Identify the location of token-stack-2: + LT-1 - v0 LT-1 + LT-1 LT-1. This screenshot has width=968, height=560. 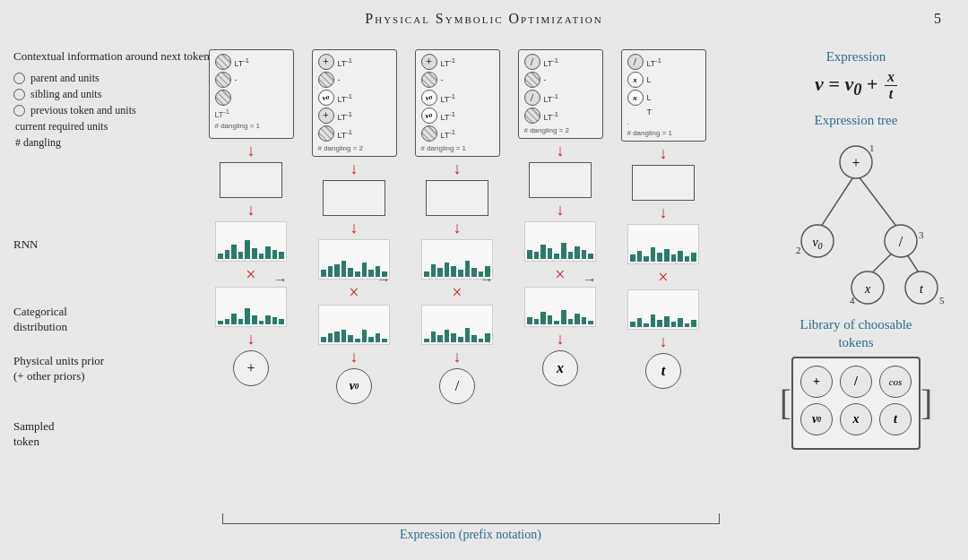
(355, 103).